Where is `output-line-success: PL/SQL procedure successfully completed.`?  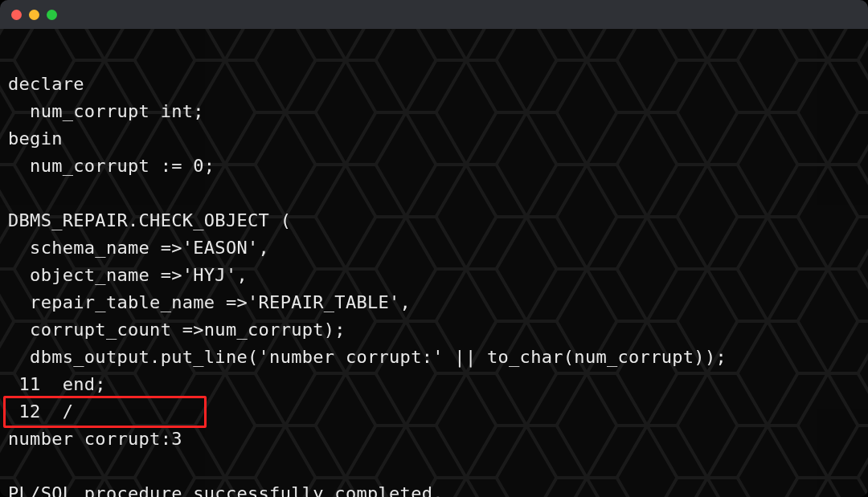
output-line-success: PL/SQL procedure successfully completed. is located at coordinates (226, 490).